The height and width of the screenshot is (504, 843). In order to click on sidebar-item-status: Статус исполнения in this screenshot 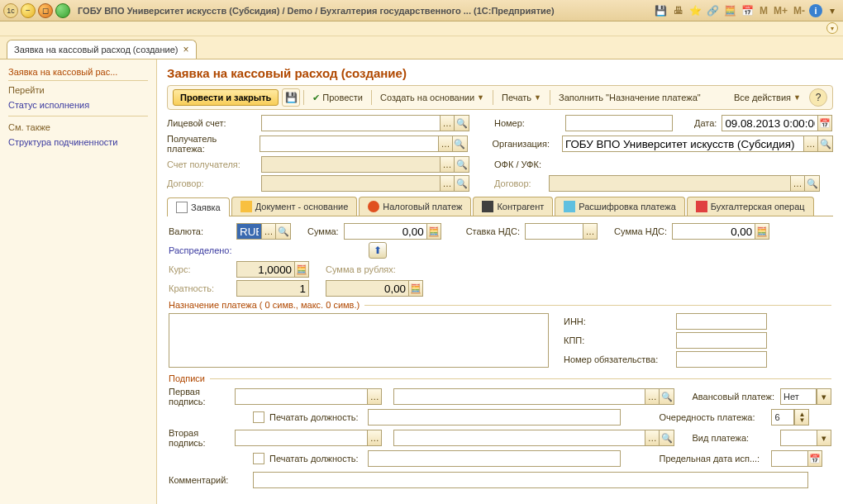, I will do `click(78, 105)`.